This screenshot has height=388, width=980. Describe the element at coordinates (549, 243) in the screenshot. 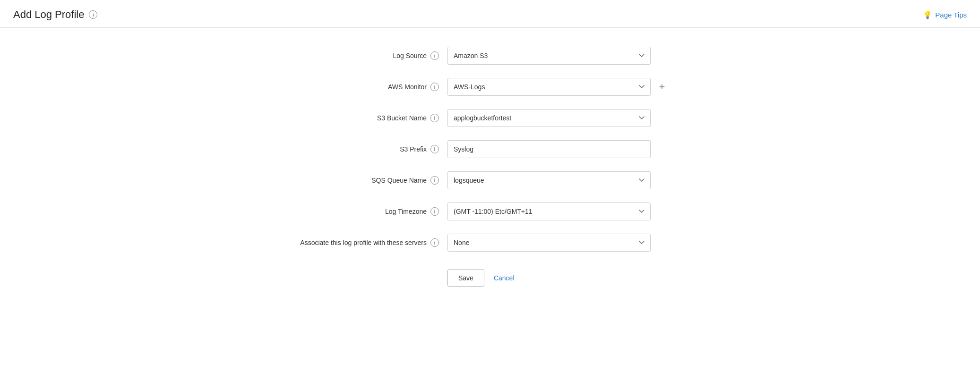

I see `associate-servers-select: None Server 1 Server 2` at that location.